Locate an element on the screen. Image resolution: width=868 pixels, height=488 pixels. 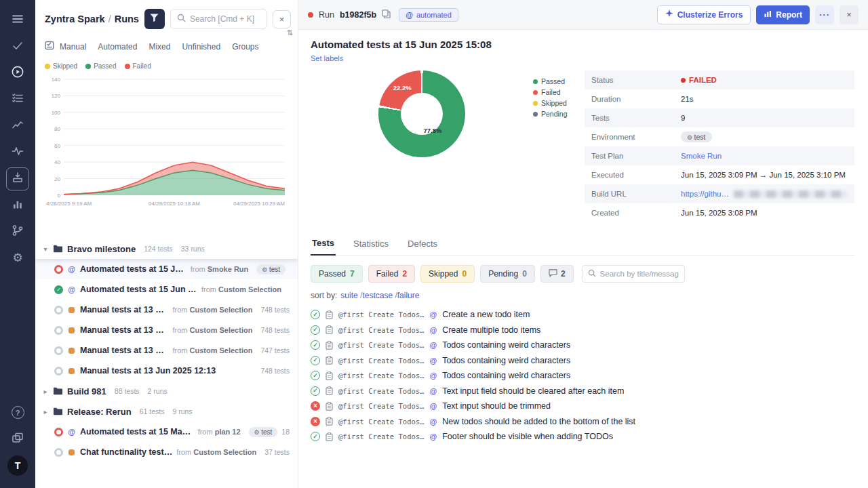
detail-value-text: https://github.com/ is located at coordinates (707, 194).